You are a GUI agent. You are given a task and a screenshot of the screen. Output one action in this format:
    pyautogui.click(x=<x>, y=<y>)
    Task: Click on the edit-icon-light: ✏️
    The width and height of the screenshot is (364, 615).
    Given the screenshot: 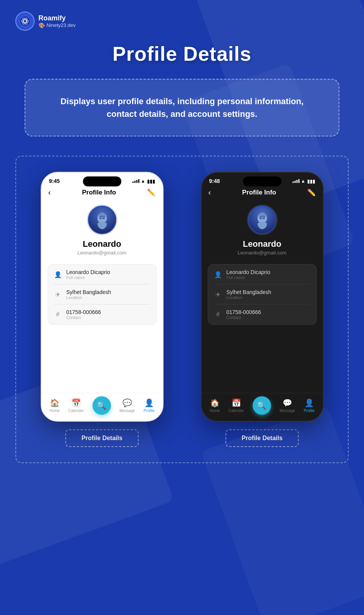 What is the action you would take?
    pyautogui.click(x=151, y=193)
    